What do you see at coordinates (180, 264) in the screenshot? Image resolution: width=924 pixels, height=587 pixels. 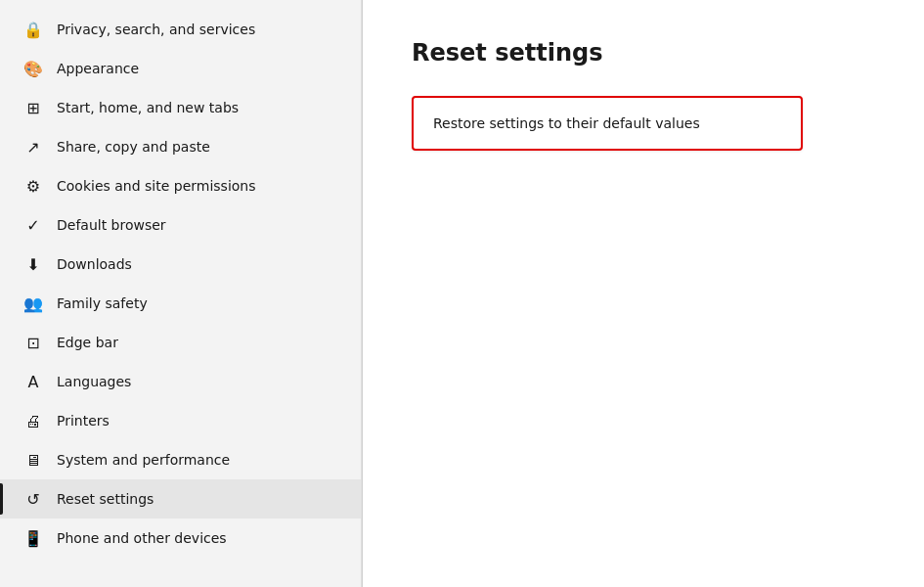 I see `sidebar-item-downloads: ⬇Downloads` at bounding box center [180, 264].